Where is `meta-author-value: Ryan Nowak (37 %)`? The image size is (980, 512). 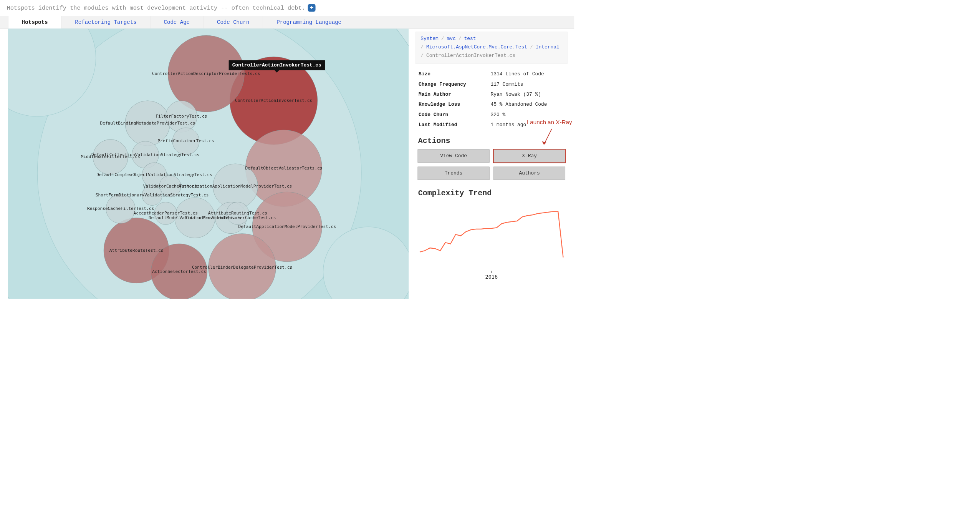
meta-author-value: Ryan Nowak (37 %) is located at coordinates (516, 95).